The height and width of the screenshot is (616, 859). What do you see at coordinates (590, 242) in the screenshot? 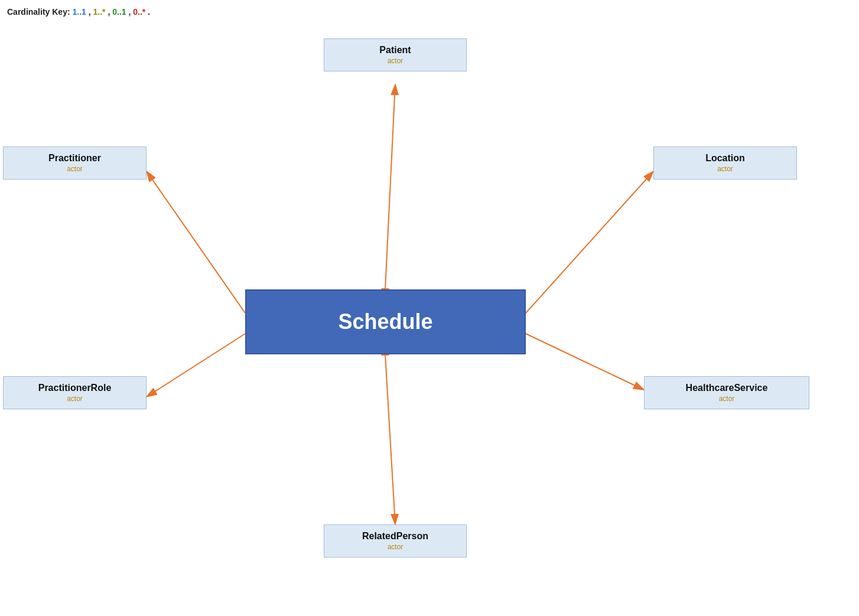
I see `arrow-location` at bounding box center [590, 242].